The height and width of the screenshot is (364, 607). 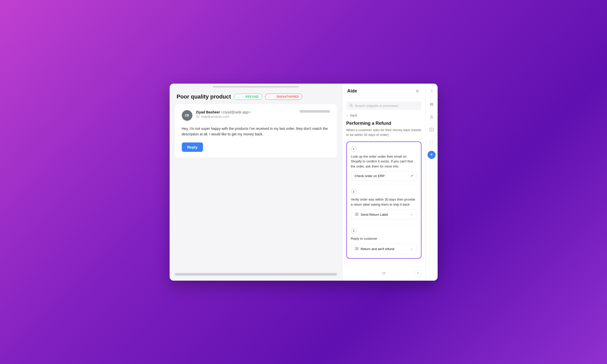 I want to click on steps-container: 1 Look up the order under their email on…, so click(x=384, y=200).